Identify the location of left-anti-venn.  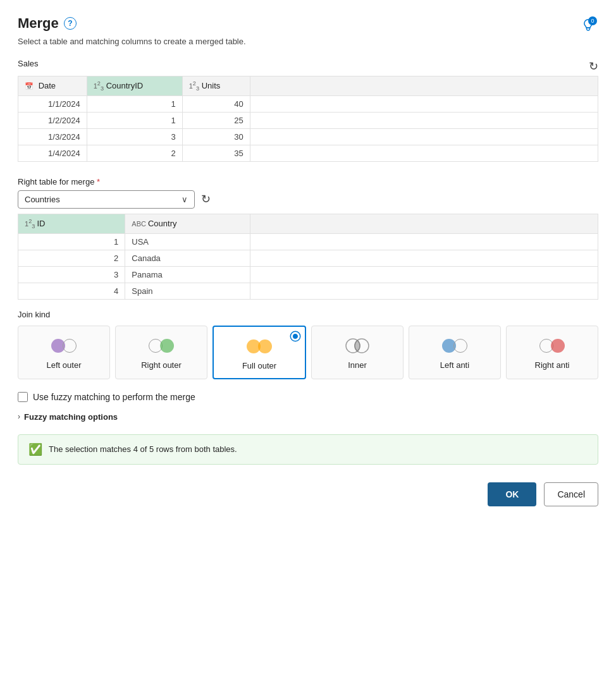
(455, 346).